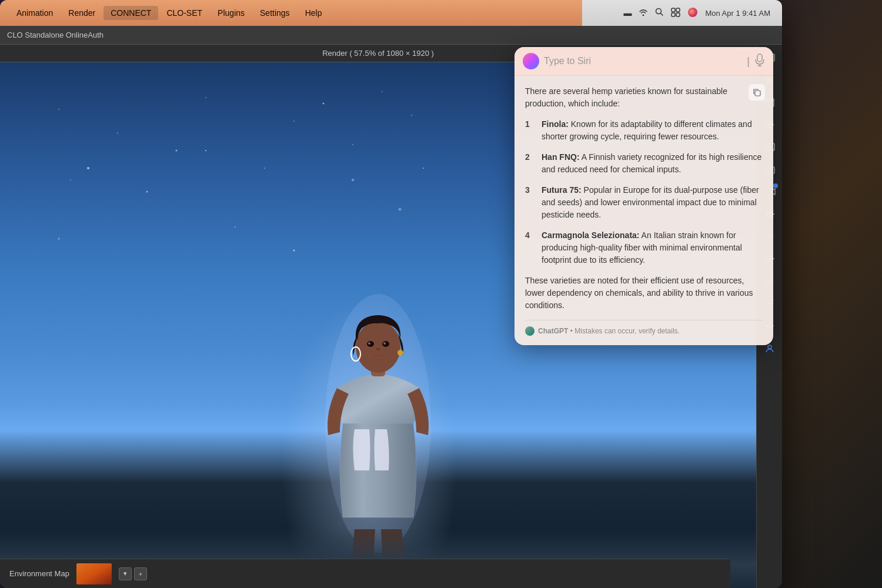 This screenshot has height=588, width=882. I want to click on siri-footer: ChatGPT • Mistakes can occur, verify det…, so click(644, 328).